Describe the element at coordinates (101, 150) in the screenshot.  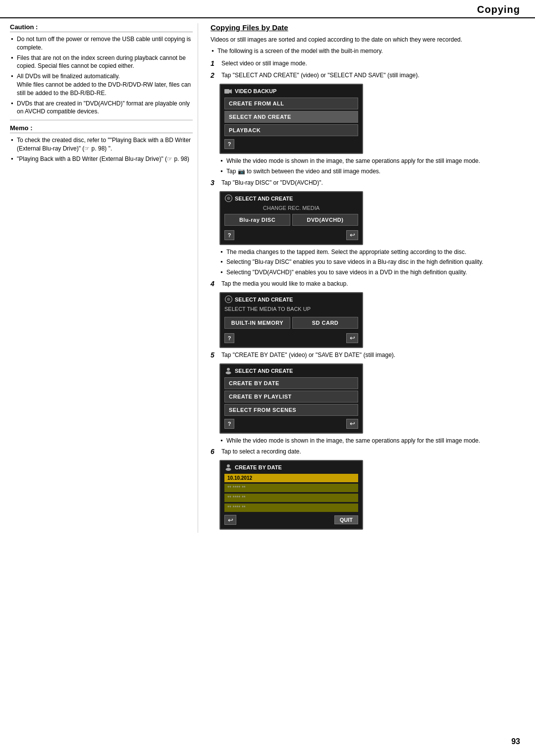
I see `memo-list: To check the created disc, refer to ""Pl…` at that location.